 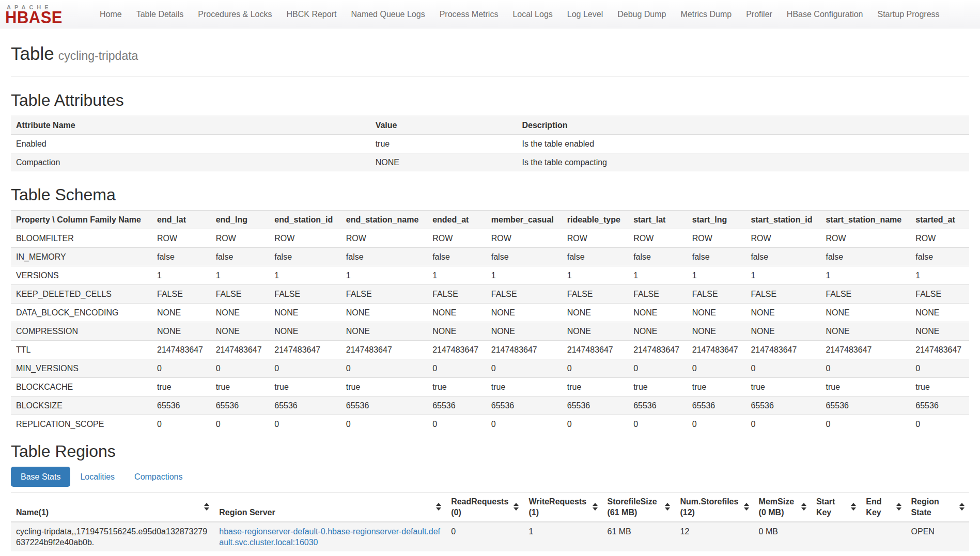 What do you see at coordinates (40, 477) in the screenshot?
I see `regions-tab-item-base-stats: Base Stats` at bounding box center [40, 477].